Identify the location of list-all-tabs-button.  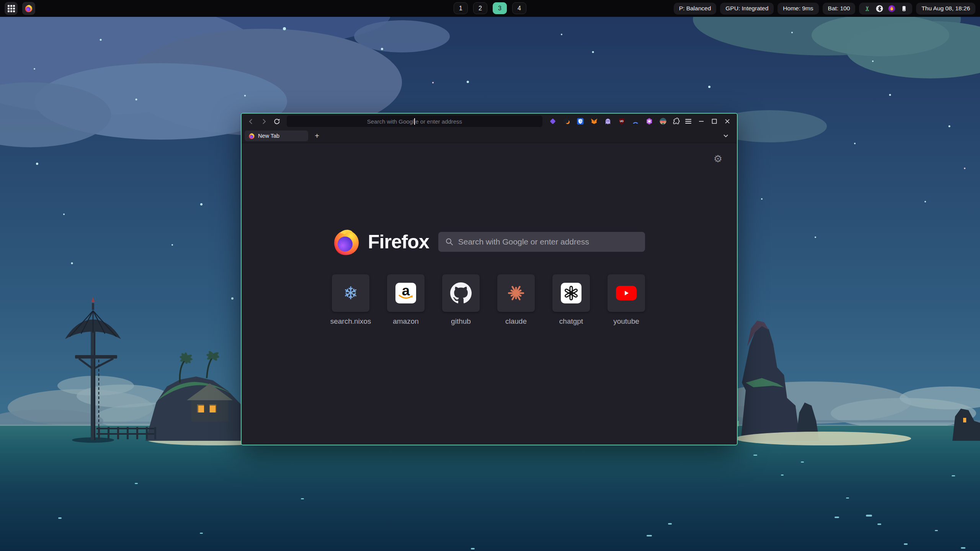
(726, 136).